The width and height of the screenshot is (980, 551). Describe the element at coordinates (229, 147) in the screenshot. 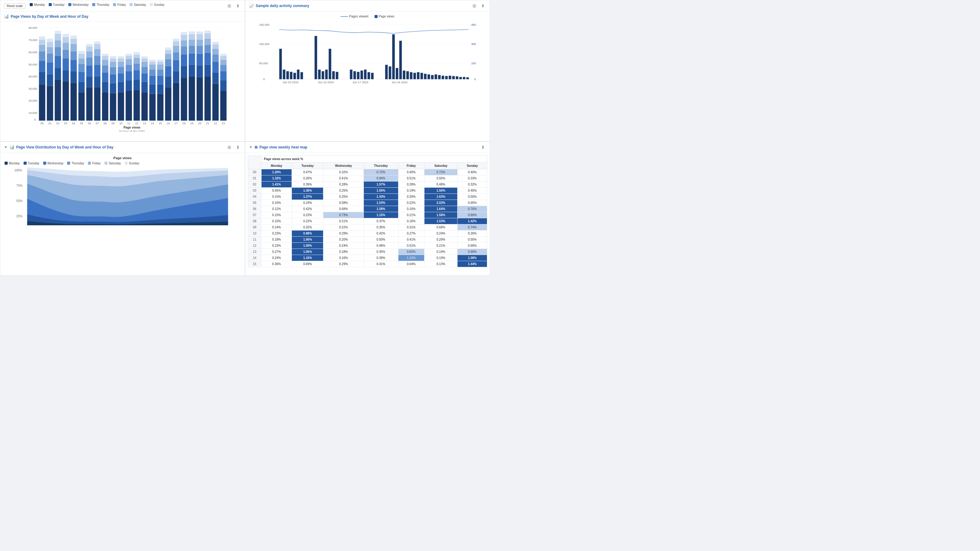

I see `table-view-button-3: ⊞` at that location.